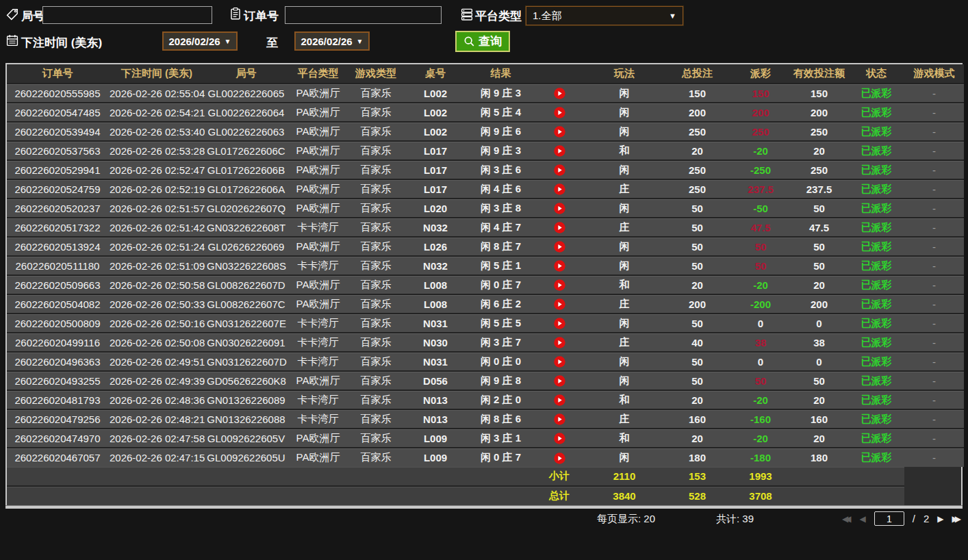  I want to click on header-replay-spacer, so click(559, 74).